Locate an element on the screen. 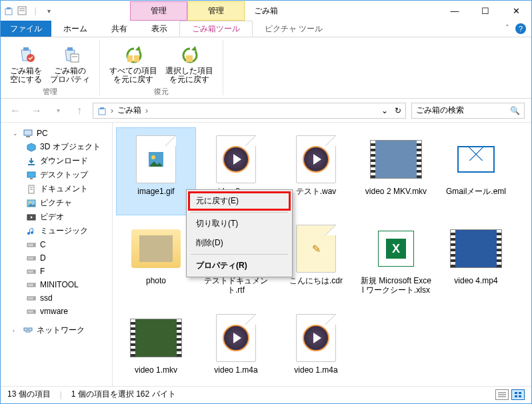 Image resolution: width=532 pixels, height=404 pixels. empty-recycle-bin-button: ごみ箱を 空にする is located at coordinates (26, 63).